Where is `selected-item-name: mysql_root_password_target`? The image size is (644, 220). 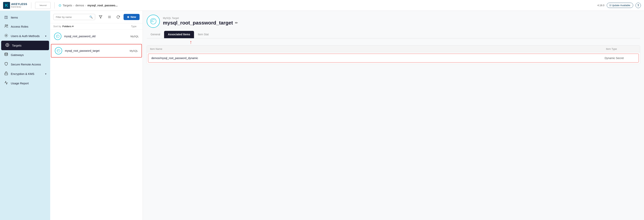
selected-item-name: mysql_root_password_target is located at coordinates (82, 51).